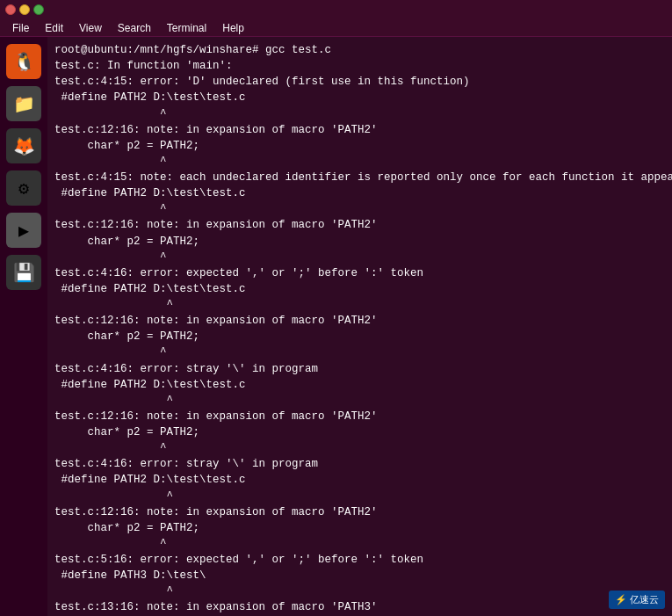 This screenshot has height=616, width=672. What do you see at coordinates (24, 104) in the screenshot?
I see `sidebar-icon-files: 📁` at bounding box center [24, 104].